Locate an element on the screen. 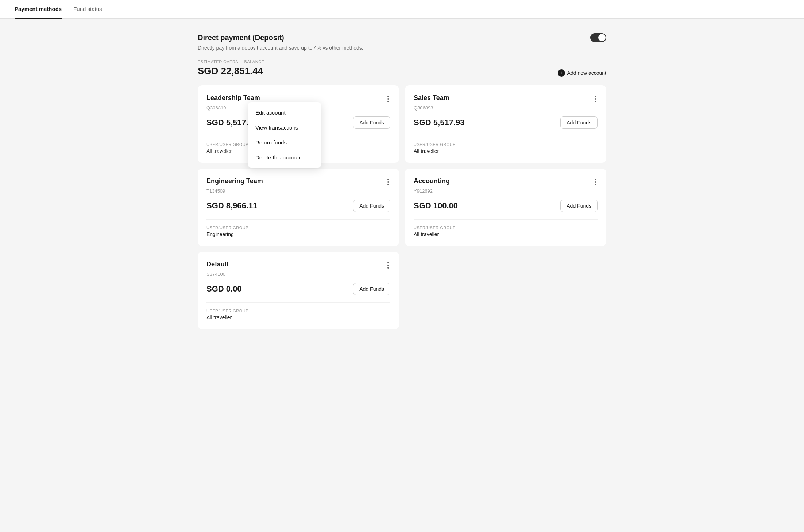  card-amount-engineering: SGD 8,966.11 is located at coordinates (232, 206).